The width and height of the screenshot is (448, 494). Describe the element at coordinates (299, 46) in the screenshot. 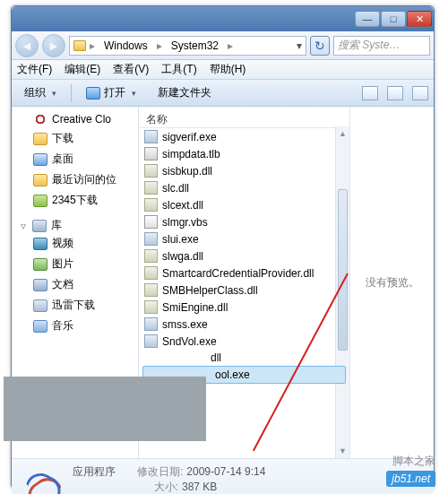

I see `address-dropdown-icon: ▾` at that location.